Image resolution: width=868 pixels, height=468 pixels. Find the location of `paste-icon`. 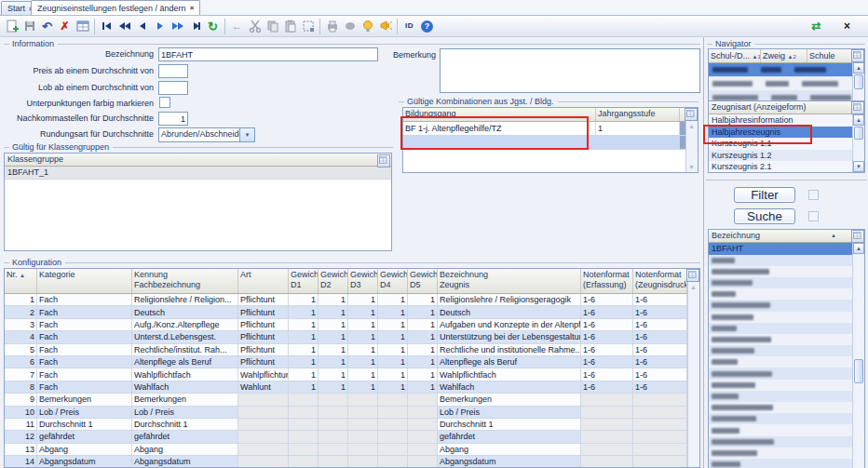

paste-icon is located at coordinates (291, 26).